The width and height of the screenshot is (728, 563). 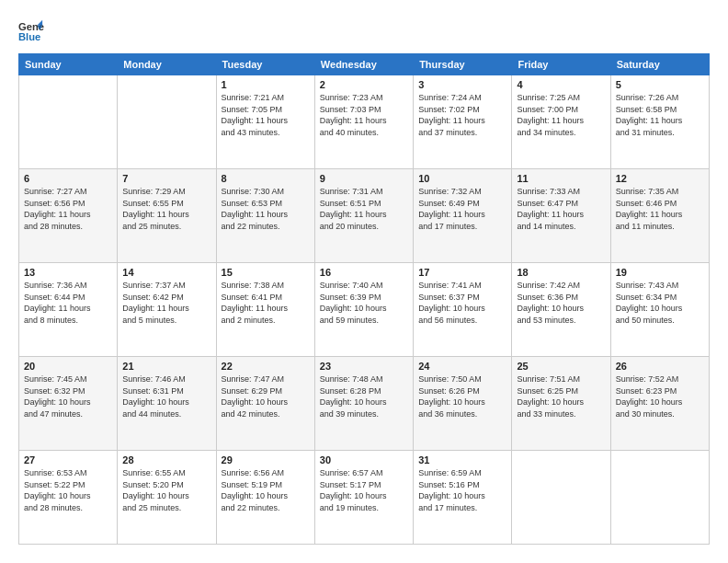 I want to click on day-info: Sunrise: 7:21 AM Sunset: 7:05 PM Dayligh…, so click(x=266, y=115).